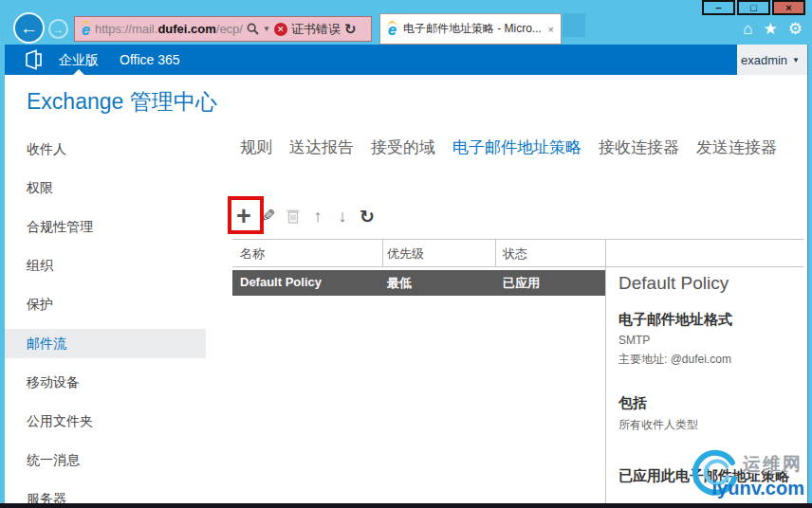 The height and width of the screenshot is (508, 812). I want to click on office365-bar: 企业版 Office 365 exadmin ▼, so click(406, 60).